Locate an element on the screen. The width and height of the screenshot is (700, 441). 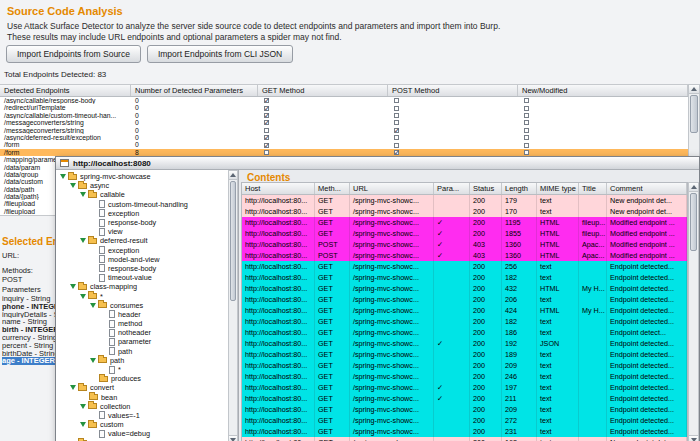
tree-node: bean is located at coordinates (142, 398).